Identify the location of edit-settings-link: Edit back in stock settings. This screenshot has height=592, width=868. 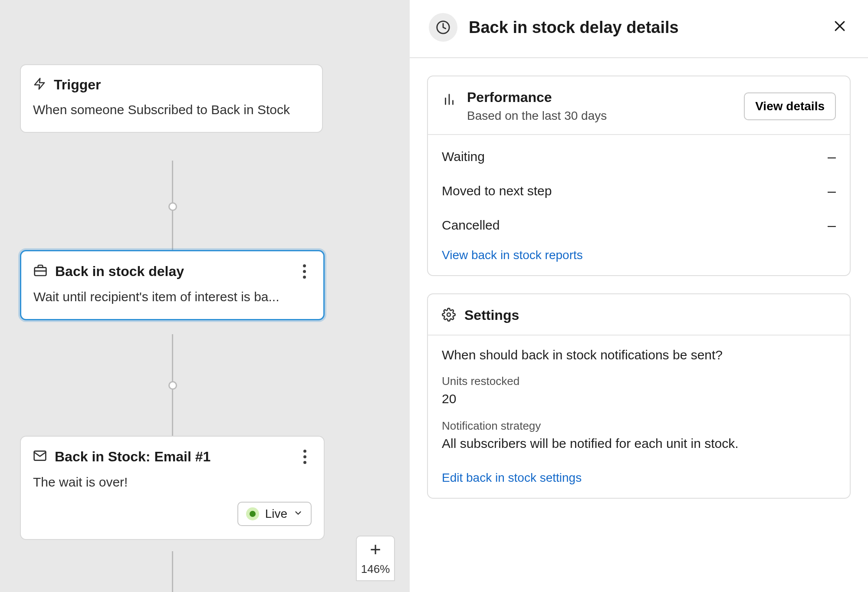
(512, 477).